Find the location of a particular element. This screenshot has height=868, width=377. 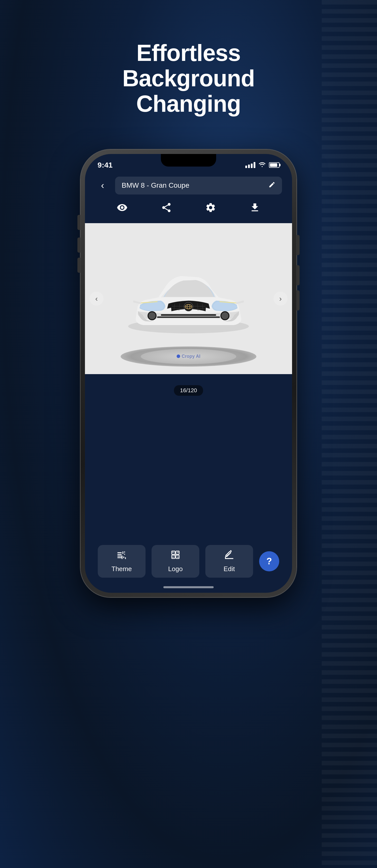

back-button: ‹ is located at coordinates (102, 186).